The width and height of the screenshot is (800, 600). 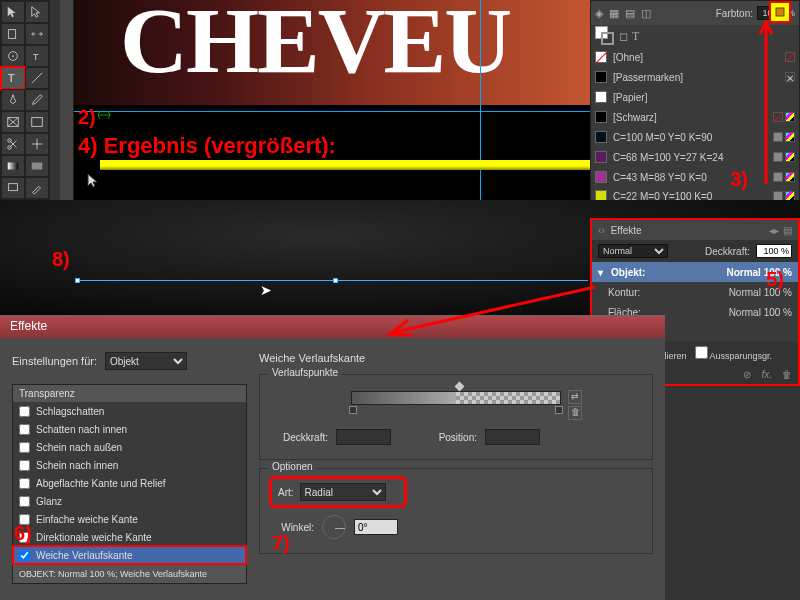 What do you see at coordinates (13, 34) in the screenshot?
I see `page-tool` at bounding box center [13, 34].